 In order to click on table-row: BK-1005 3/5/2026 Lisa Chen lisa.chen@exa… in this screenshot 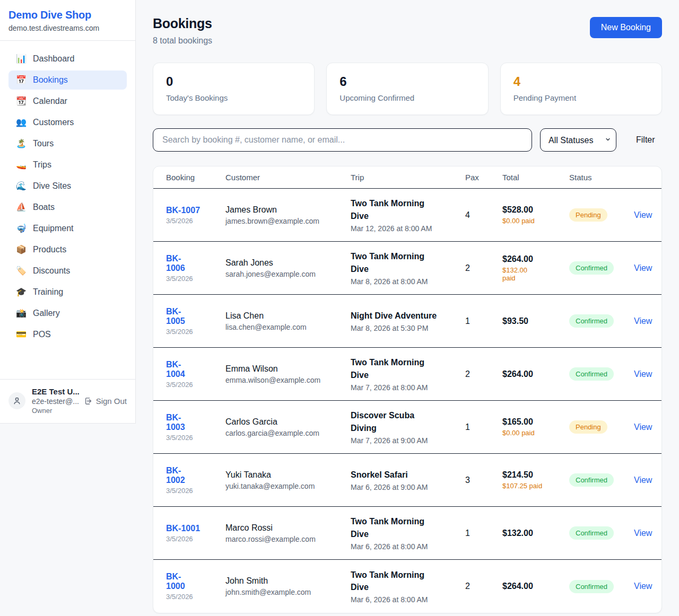, I will do `click(407, 321)`.